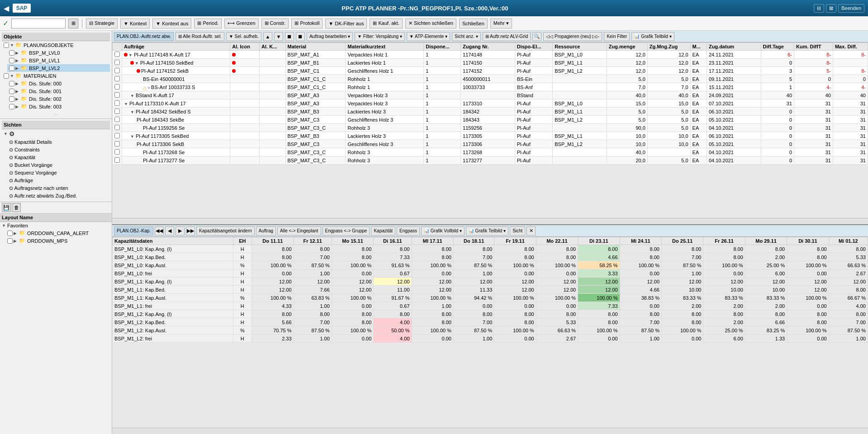 The image size is (868, 434). What do you see at coordinates (12, 68) in the screenshot?
I see `check-bsp-m-lvl2` at bounding box center [12, 68].